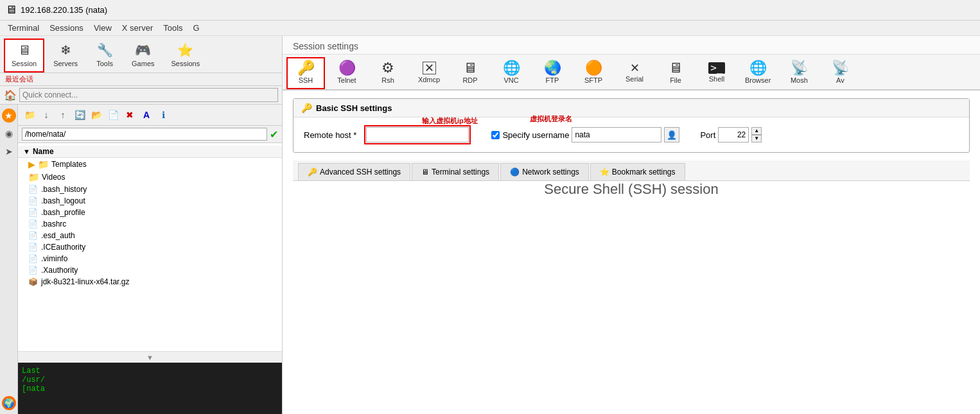 This screenshot has width=980, height=414. What do you see at coordinates (274, 135) in the screenshot?
I see `path-confirm-btn: ✔` at bounding box center [274, 135].